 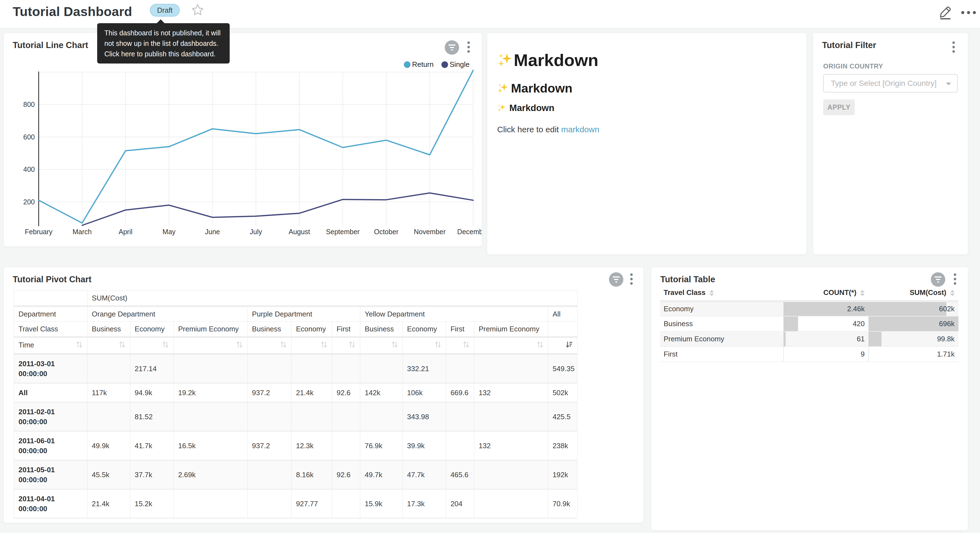 What do you see at coordinates (296, 393) in the screenshot?
I see `pivot-row: All117k94.9k19.2k937.221.4k92.6142k106k6…` at bounding box center [296, 393].